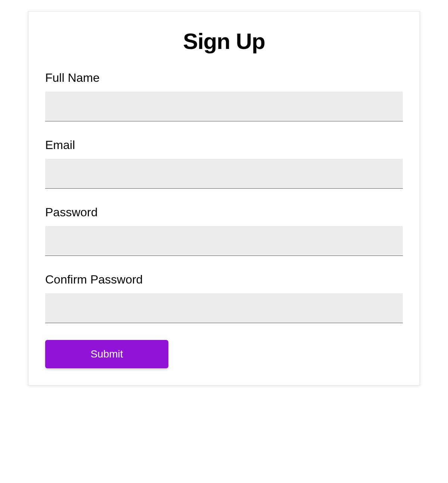 This screenshot has width=448, height=483. I want to click on confirm-password-group: Confirm Password, so click(224, 298).